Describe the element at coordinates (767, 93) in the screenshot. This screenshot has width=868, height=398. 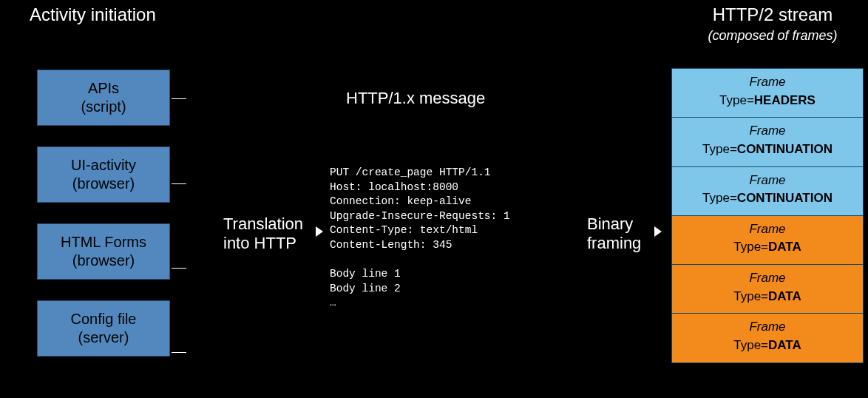
I see `frame-headers: Frame Type=HEADERS` at that location.